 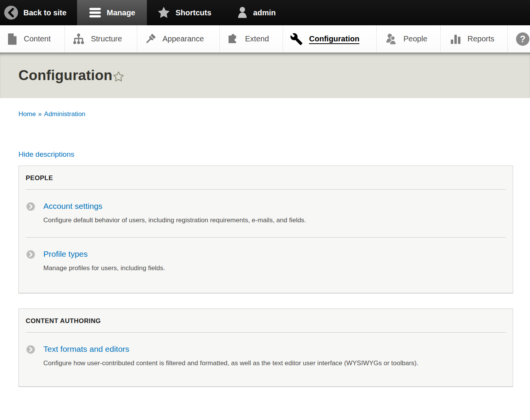 What do you see at coordinates (296, 39) in the screenshot?
I see `wrench-icon` at bounding box center [296, 39].